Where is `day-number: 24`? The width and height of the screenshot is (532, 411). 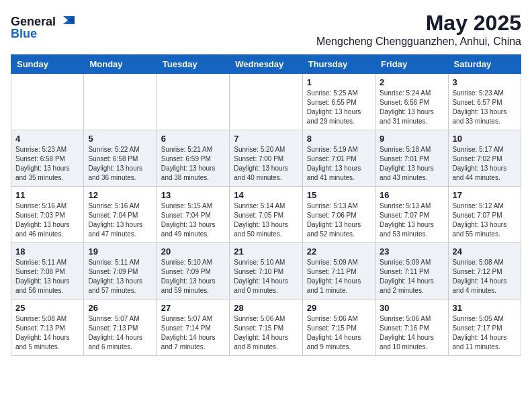 day-number: 24 is located at coordinates (485, 251).